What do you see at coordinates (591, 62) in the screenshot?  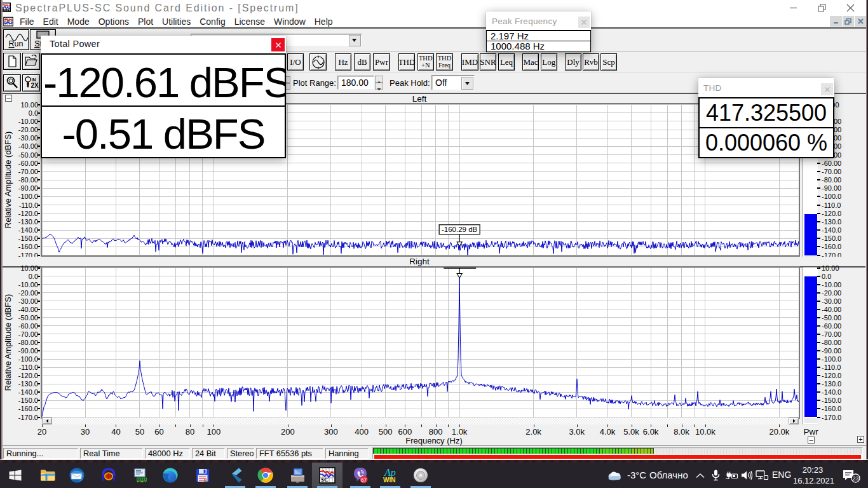 I see `measure-rvb-button: Rvb` at bounding box center [591, 62].